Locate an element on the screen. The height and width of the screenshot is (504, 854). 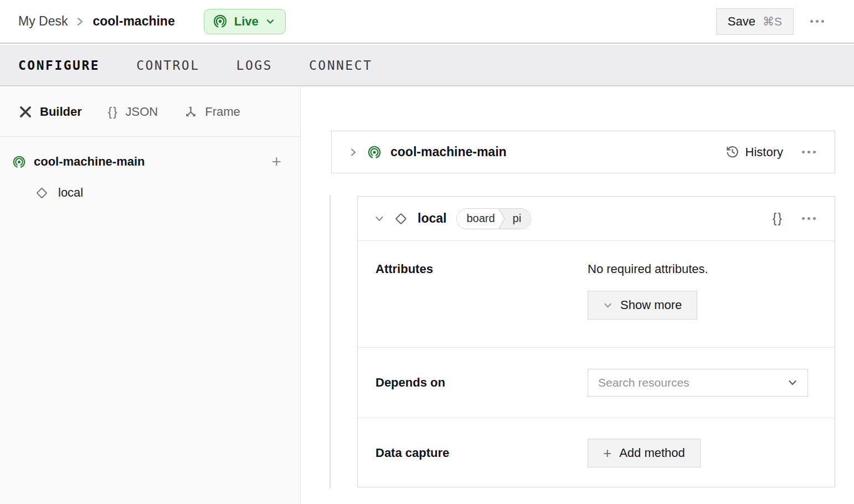
badge-model: pi is located at coordinates (521, 219).